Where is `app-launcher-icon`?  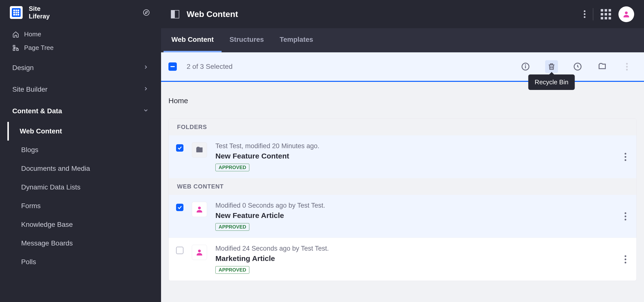
app-launcher-icon is located at coordinates (606, 14).